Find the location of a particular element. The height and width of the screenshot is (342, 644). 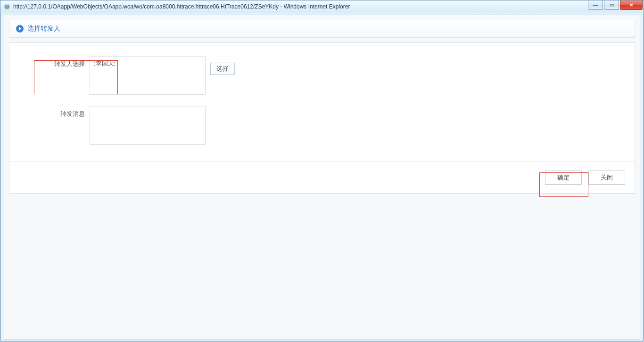

close-button: 关闭 is located at coordinates (607, 178).